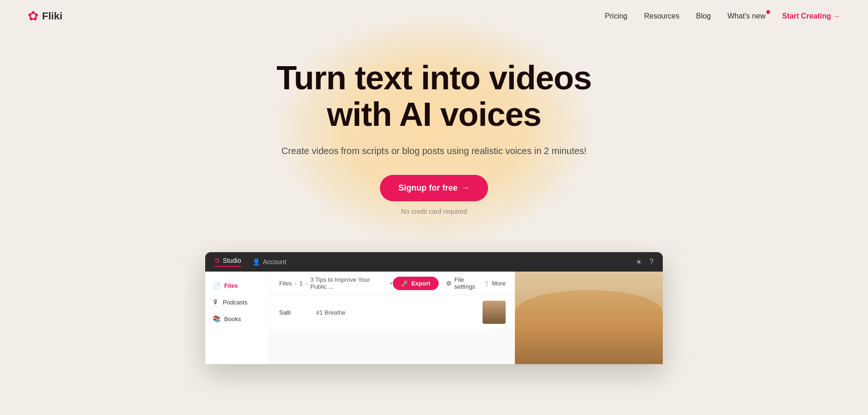  Describe the element at coordinates (295, 283) in the screenshot. I see `breadcrumb-sep1: ›` at that location.